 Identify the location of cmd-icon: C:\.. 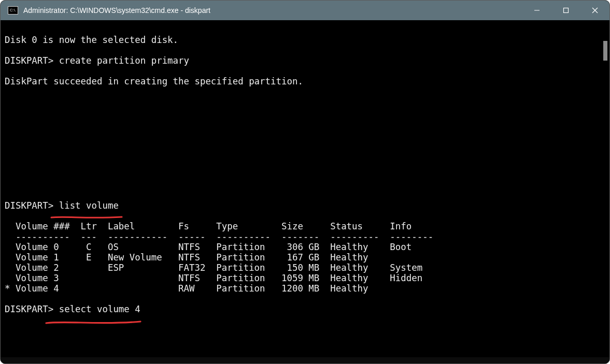
(13, 10).